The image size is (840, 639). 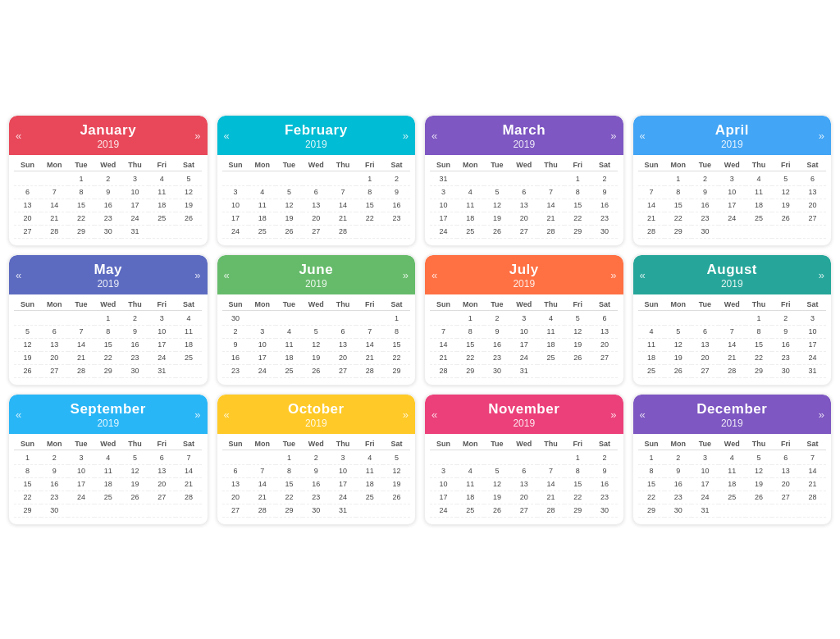 What do you see at coordinates (651, 459) in the screenshot?
I see `day-cell: 1` at bounding box center [651, 459].